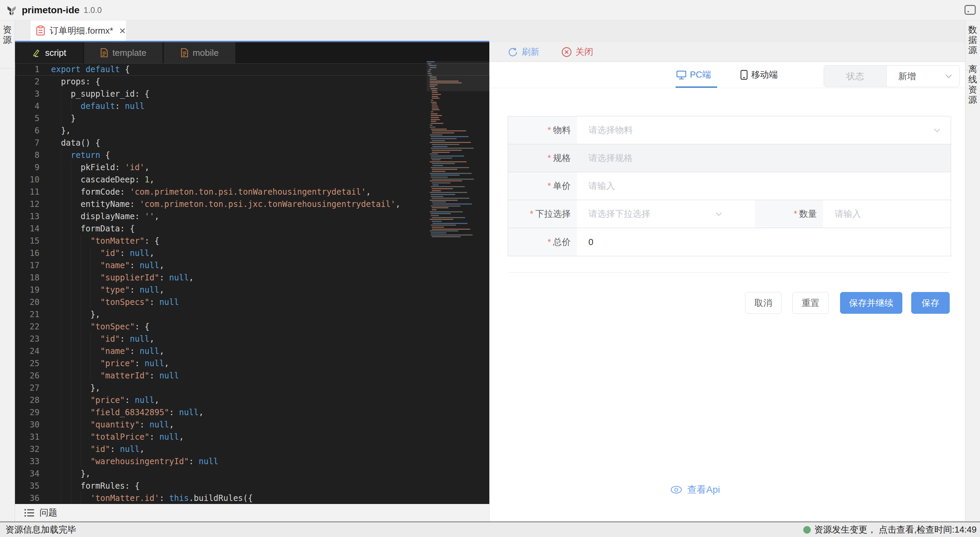 This screenshot has width=980, height=537. Describe the element at coordinates (457, 164) in the screenshot. I see `minimap` at that location.